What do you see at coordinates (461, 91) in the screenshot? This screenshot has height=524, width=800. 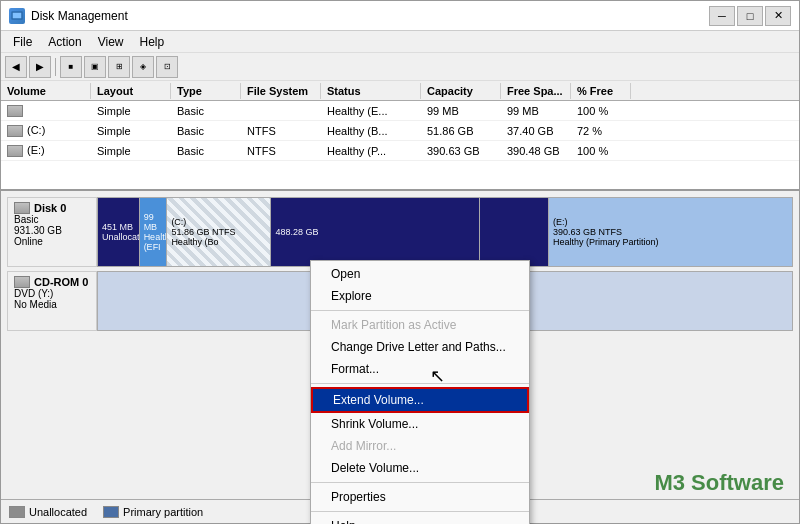 I see `col-header-capacity: Capacity` at bounding box center [461, 91].